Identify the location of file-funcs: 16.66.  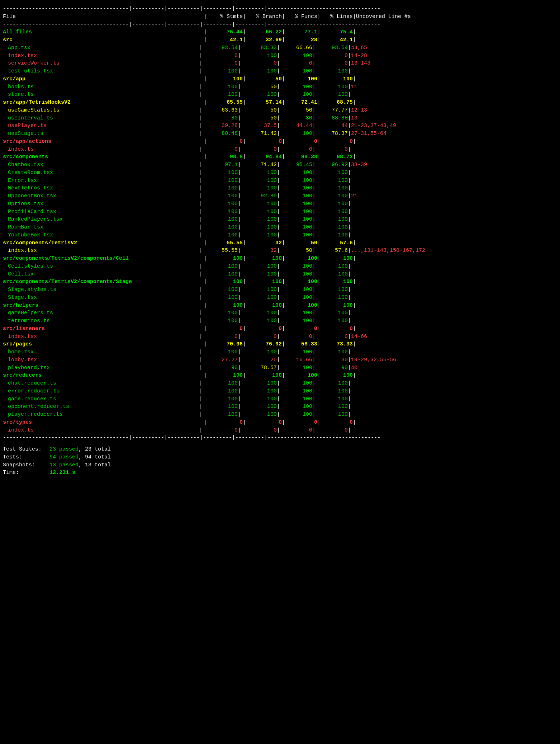
(296, 360).